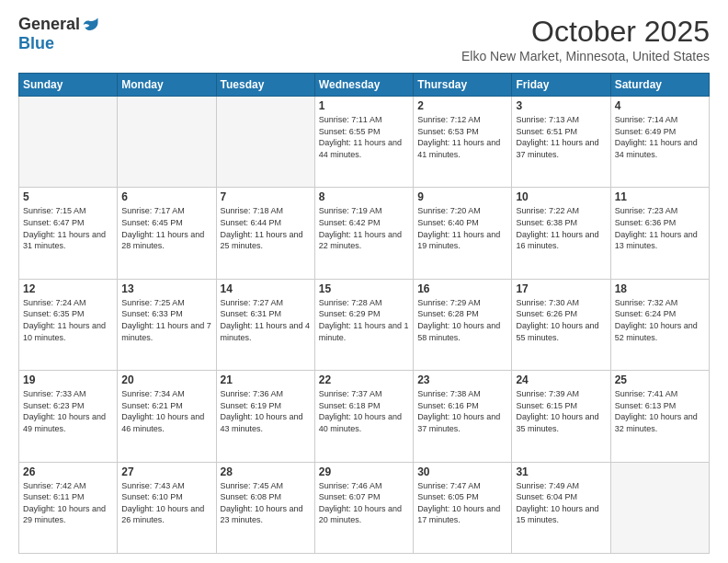 The height and width of the screenshot is (563, 728). I want to click on calendar-day-cell: 24Sunrise: 7:39 AMSunset: 6:15 PMDayligh…, so click(561, 416).